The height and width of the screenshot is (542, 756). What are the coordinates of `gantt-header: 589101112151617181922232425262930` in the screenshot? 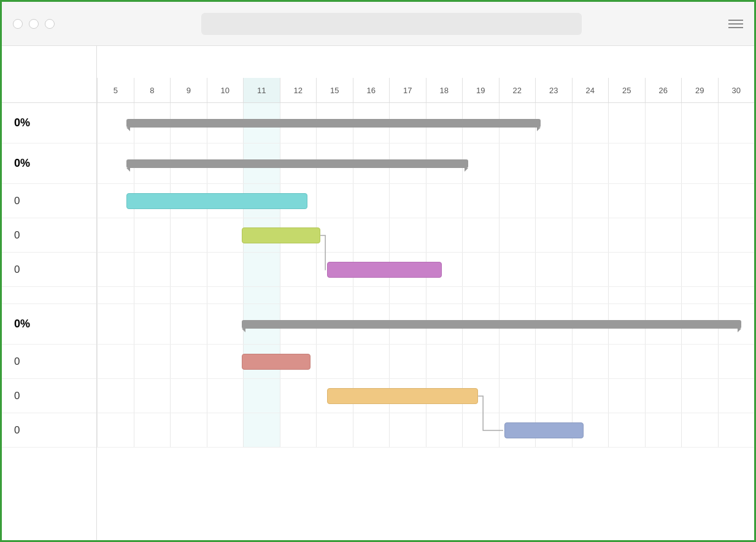 It's located at (426, 75).